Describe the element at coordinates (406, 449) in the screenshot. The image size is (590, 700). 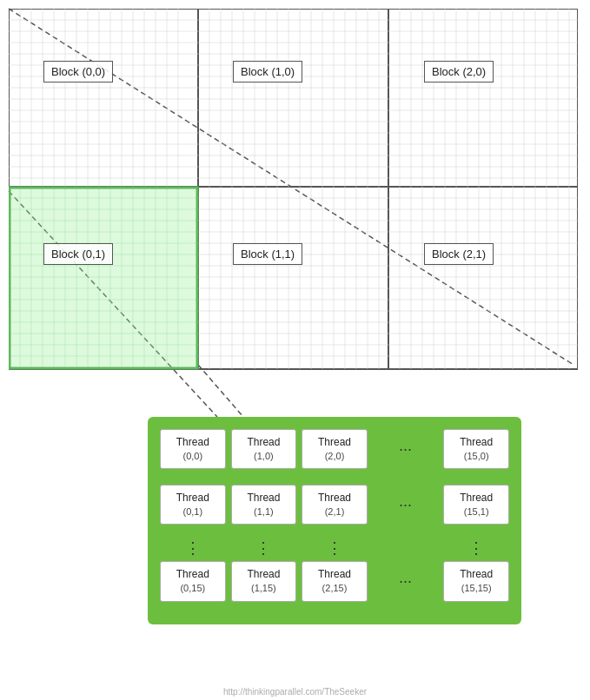
I see `thread-dots-row0: ···` at that location.